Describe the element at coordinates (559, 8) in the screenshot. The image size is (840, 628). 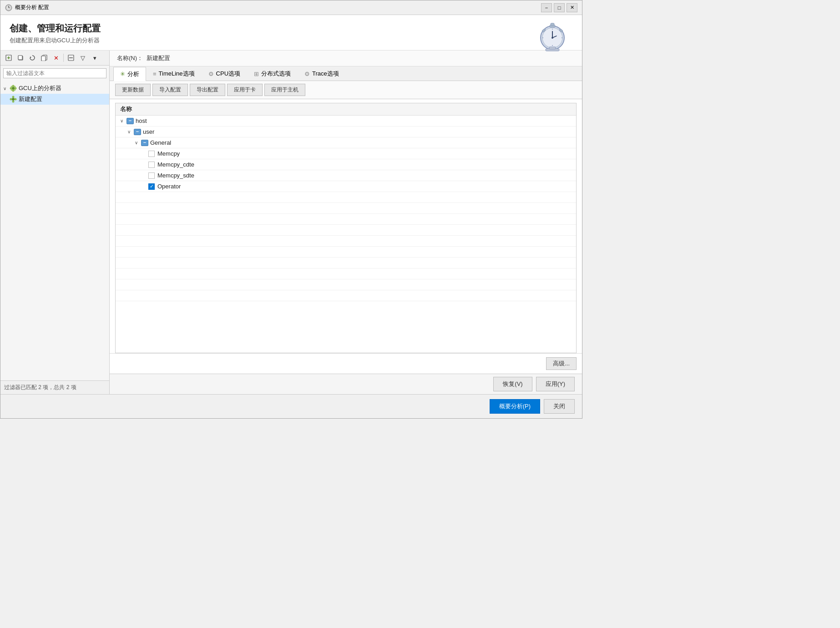
I see `maximize-button: □` at that location.